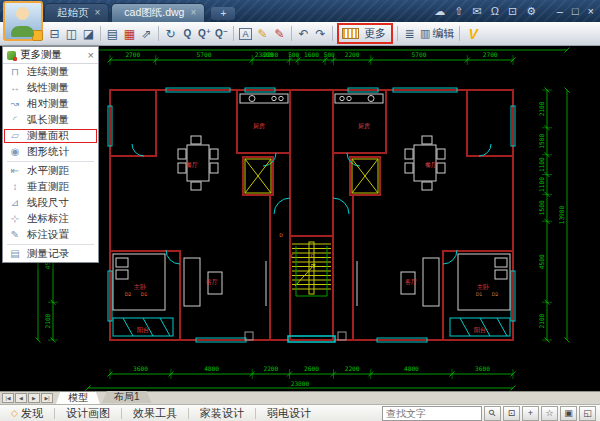 The height and width of the screenshot is (421, 600). Describe the element at coordinates (576, 12) in the screenshot. I see `maximize-icon: □` at that location.